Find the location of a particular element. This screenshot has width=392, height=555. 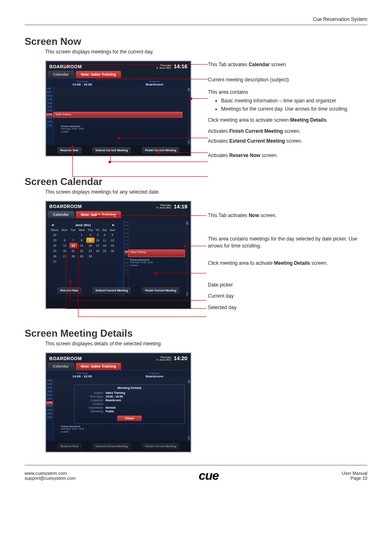

screenshot-meeting-details: BOARDROOM Thursday9. June 2011 14:20 Cal… is located at coordinates (118, 402).